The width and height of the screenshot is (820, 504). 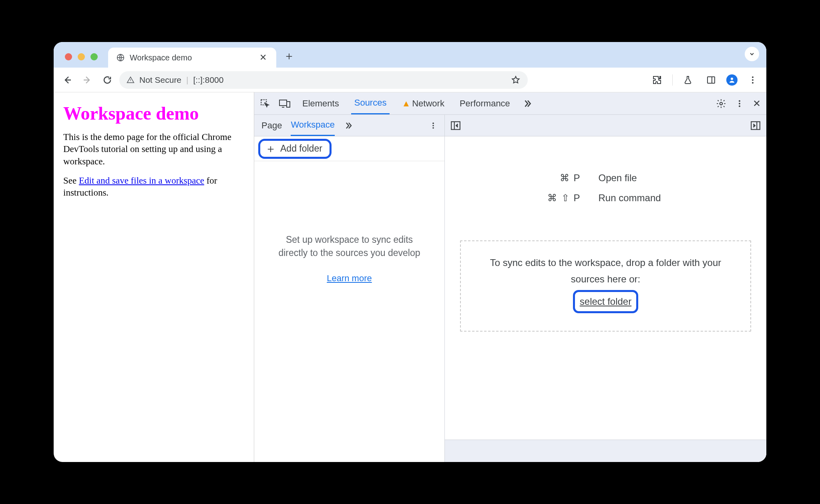 What do you see at coordinates (688, 80) in the screenshot?
I see `labs-button` at bounding box center [688, 80].